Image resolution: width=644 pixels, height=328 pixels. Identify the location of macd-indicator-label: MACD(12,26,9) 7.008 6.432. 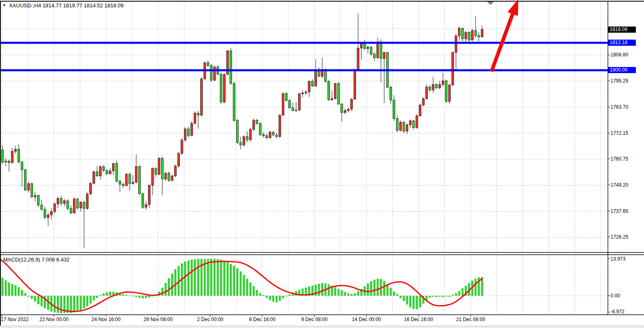
(37, 260).